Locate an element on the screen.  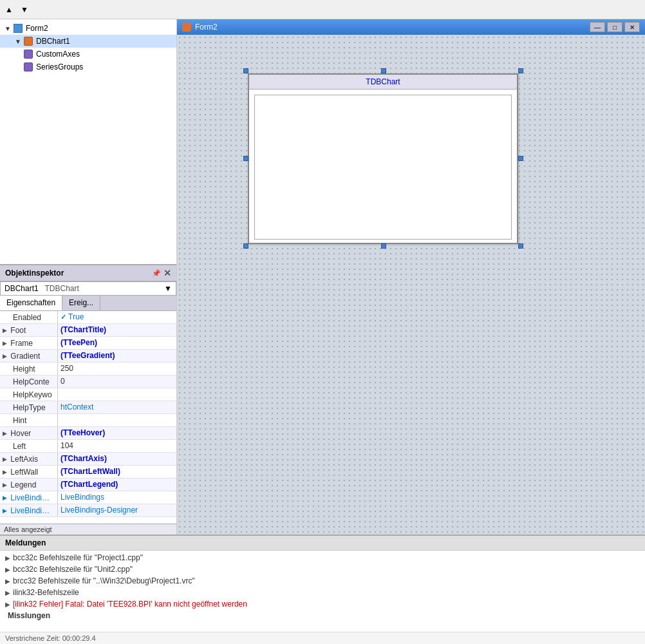
inspector-properties-list: Enabled ✓ True ▶ Foot (TChartTitle) ▶ Fr… is located at coordinates (88, 417).